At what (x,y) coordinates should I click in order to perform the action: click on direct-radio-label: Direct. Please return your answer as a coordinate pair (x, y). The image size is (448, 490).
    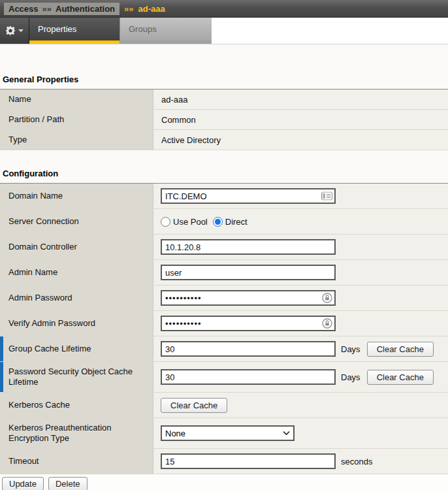
    Looking at the image, I should click on (236, 222).